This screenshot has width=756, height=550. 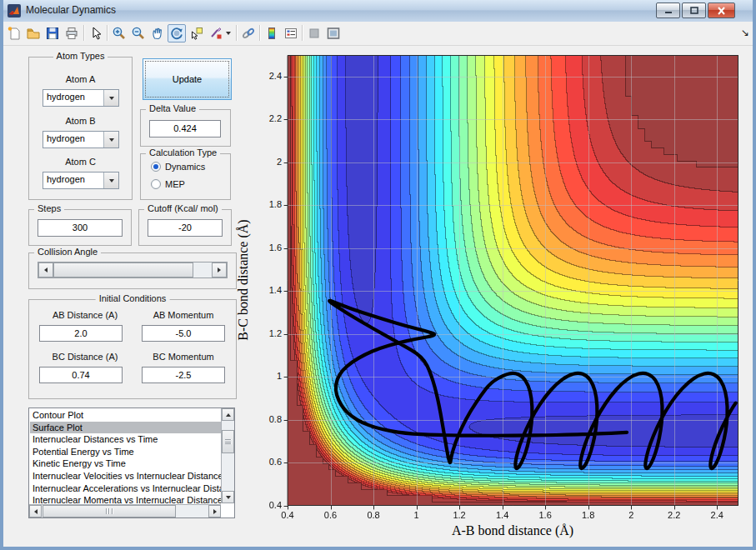 I want to click on x-tick-label: 1.2, so click(x=459, y=515).